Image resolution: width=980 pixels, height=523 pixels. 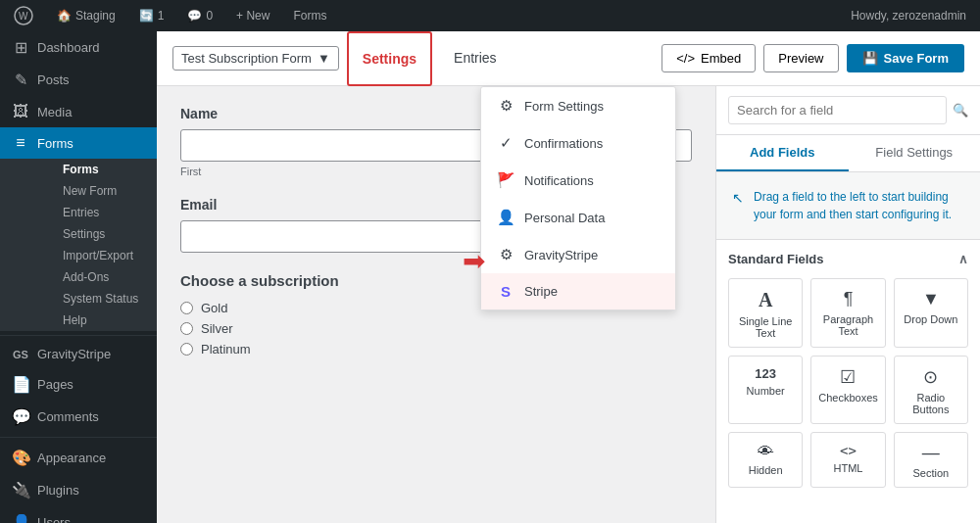 I want to click on dropdown-gravitystripe: ⚙ GravityStripe, so click(x=578, y=255).